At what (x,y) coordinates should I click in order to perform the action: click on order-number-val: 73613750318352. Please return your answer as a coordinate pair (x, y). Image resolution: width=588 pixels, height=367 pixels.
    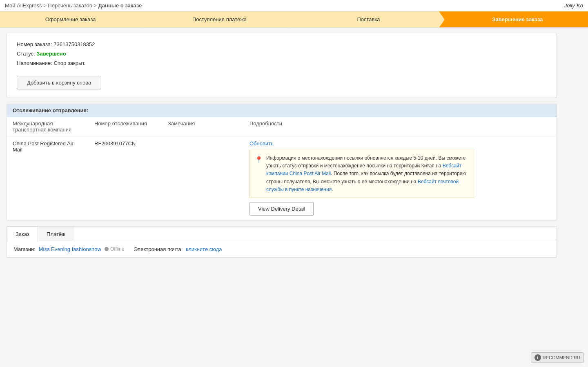
    Looking at the image, I should click on (74, 44).